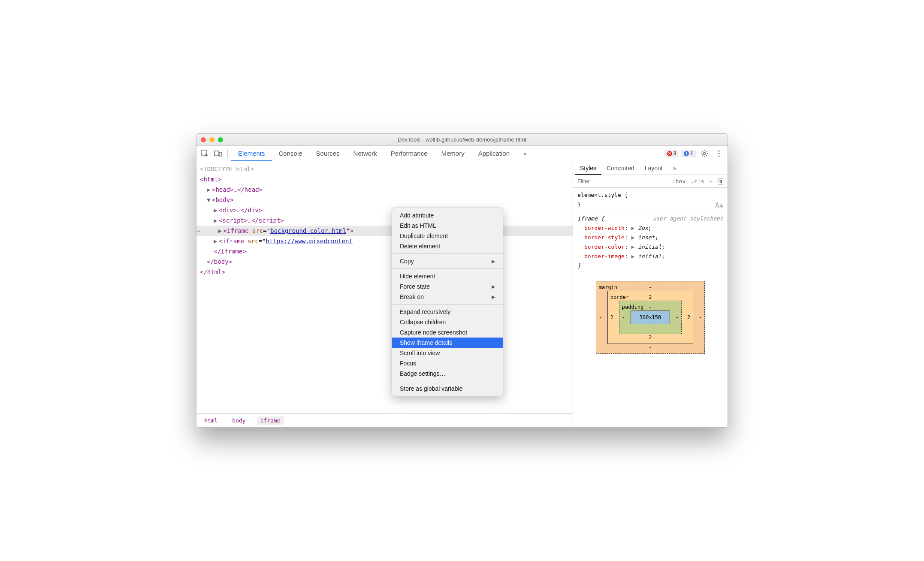 The width and height of the screenshot is (924, 561). What do you see at coordinates (691, 154) in the screenshot?
I see `issue-count: 1` at bounding box center [691, 154].